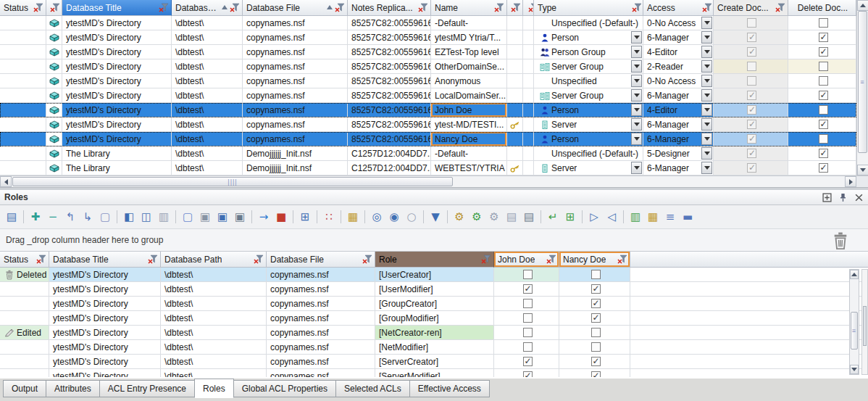 The width and height of the screenshot is (868, 401). What do you see at coordinates (865, 326) in the screenshot?
I see `scrollbar-thumb` at bounding box center [865, 326].